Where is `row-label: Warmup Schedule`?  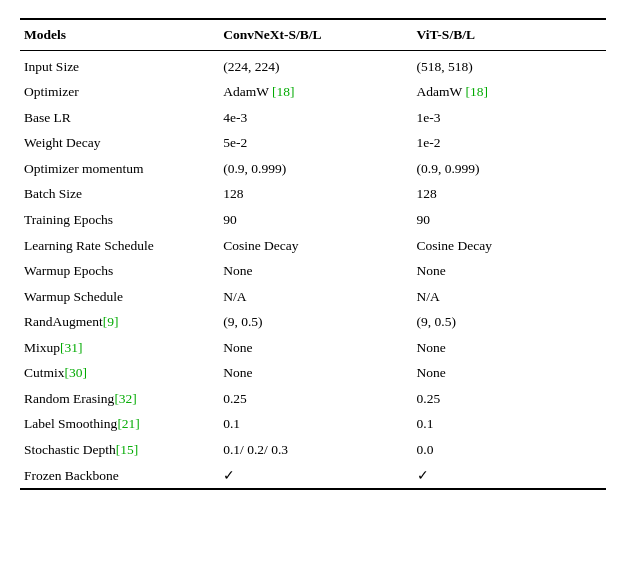 row-label: Warmup Schedule is located at coordinates (120, 297).